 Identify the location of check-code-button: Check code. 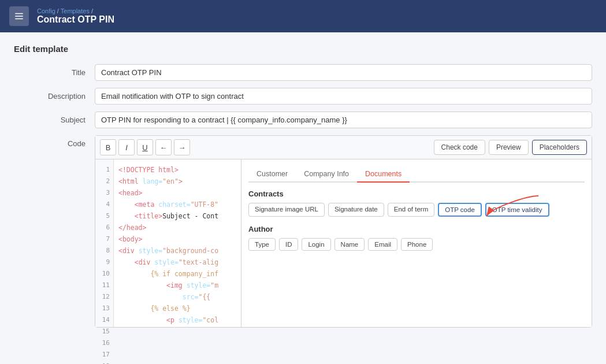
(460, 147).